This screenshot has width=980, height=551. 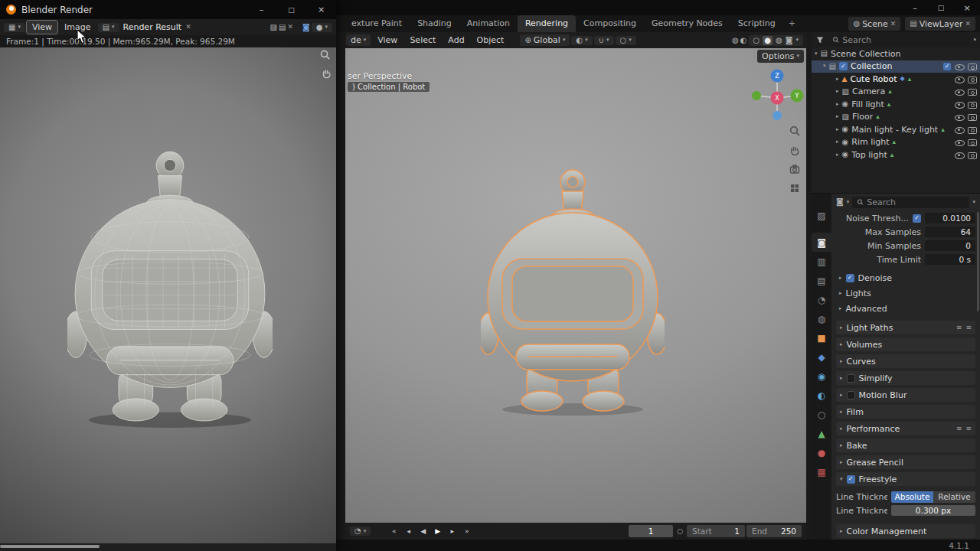 What do you see at coordinates (913, 497) in the screenshot?
I see `absolute-button: Absolute` at bounding box center [913, 497].